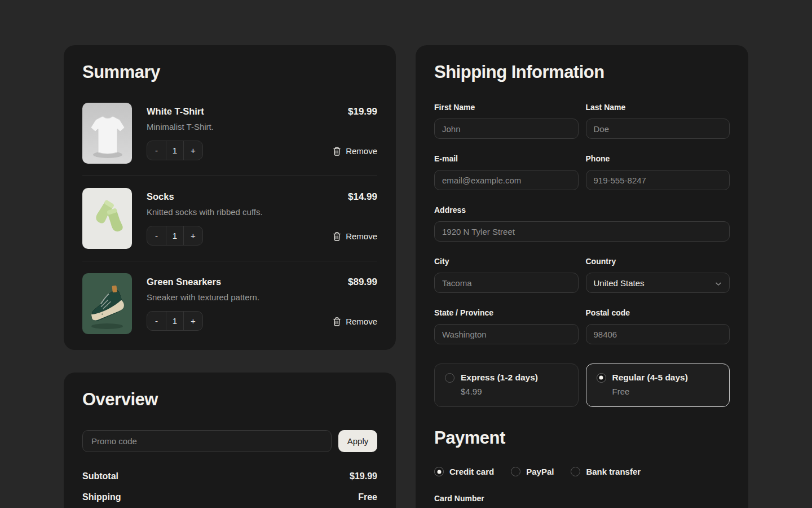  What do you see at coordinates (230, 476) in the screenshot?
I see `subtotal-row: Subtotal $19.99` at bounding box center [230, 476].